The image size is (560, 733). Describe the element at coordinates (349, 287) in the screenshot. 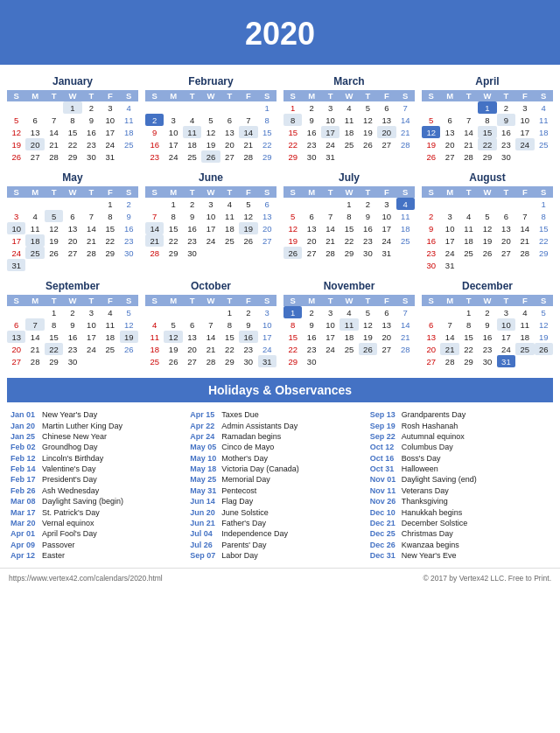

I see `month-name: November` at that location.